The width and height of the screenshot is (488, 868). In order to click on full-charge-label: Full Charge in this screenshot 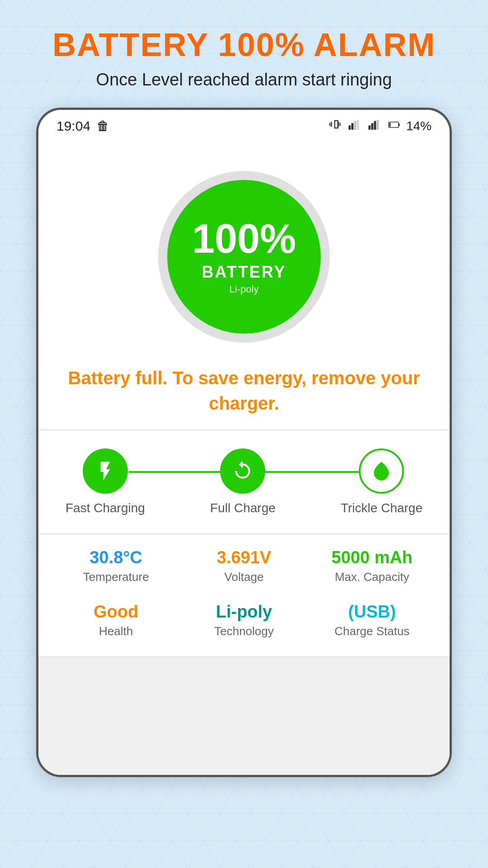, I will do `click(243, 508)`.